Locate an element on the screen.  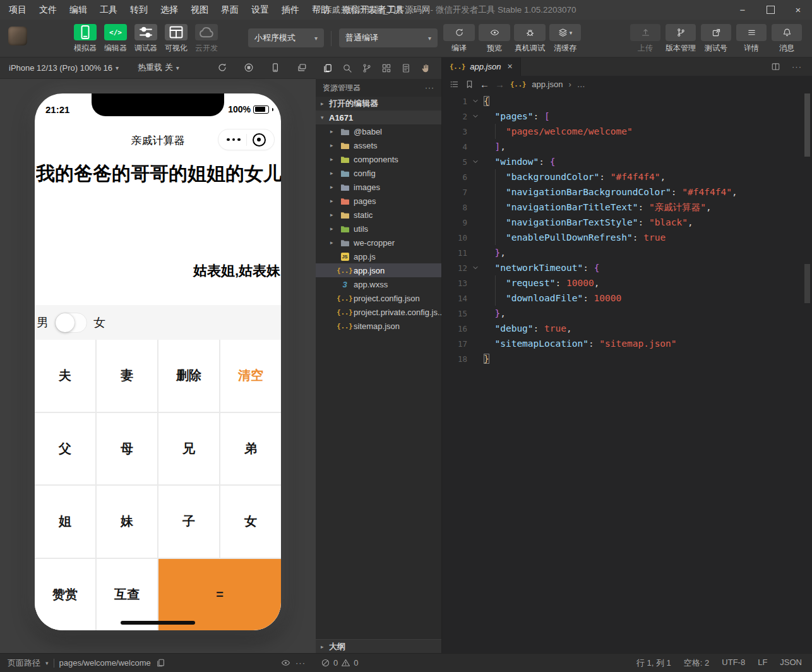
keypad-button-兄: 兄 is located at coordinates (189, 449).